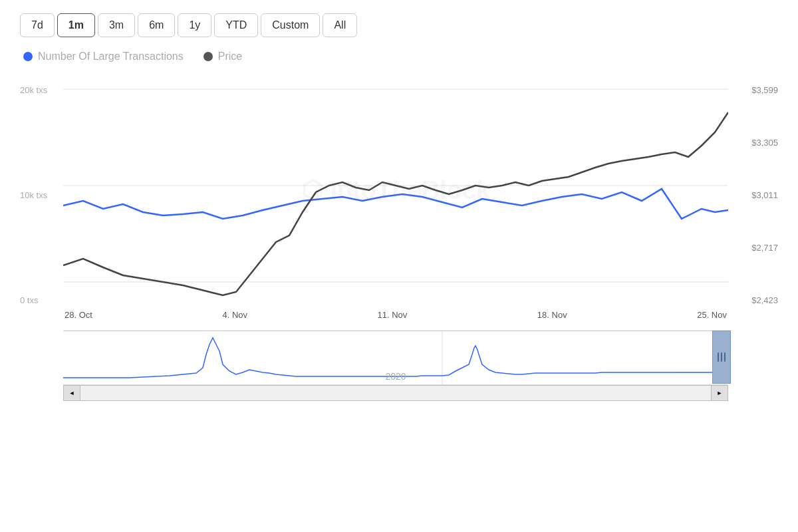 The width and height of the screenshot is (798, 532). Describe the element at coordinates (236, 25) in the screenshot. I see `btn-ytd: YTD` at that location.